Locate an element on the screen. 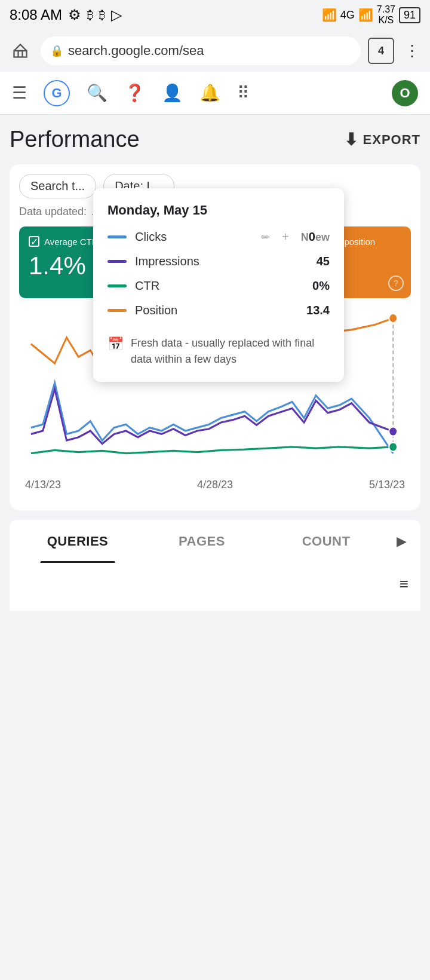 The image size is (430, 980). position-label: Position is located at coordinates (216, 311).